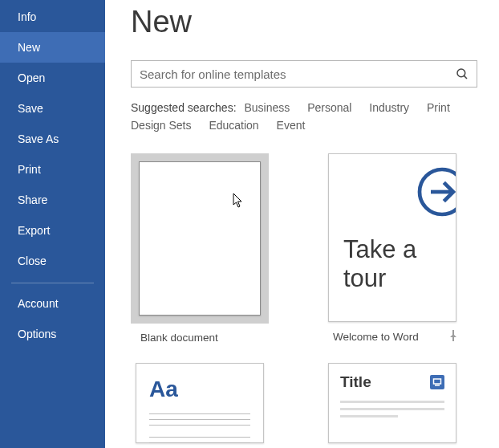  I want to click on suggested-link-industry: Industry, so click(389, 108).